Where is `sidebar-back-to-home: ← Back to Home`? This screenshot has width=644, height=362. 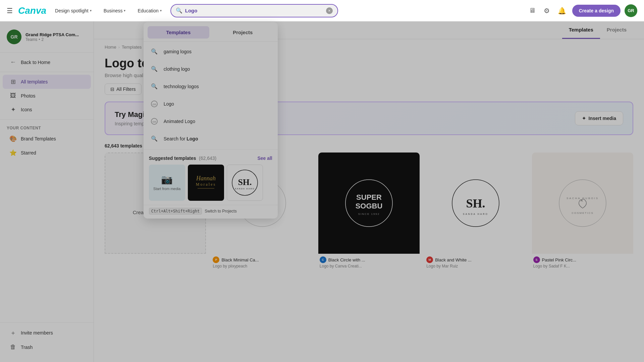
sidebar-back-to-home: ← Back to Home is located at coordinates (47, 62).